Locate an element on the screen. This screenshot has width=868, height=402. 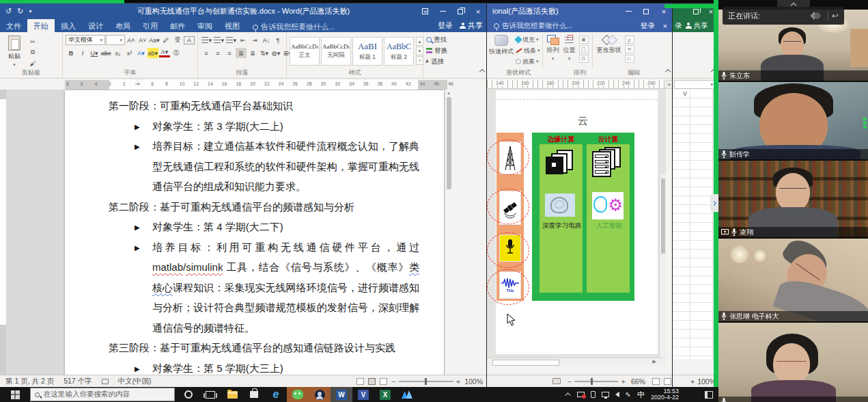
strikethrough-icon: abc is located at coordinates (107, 53).